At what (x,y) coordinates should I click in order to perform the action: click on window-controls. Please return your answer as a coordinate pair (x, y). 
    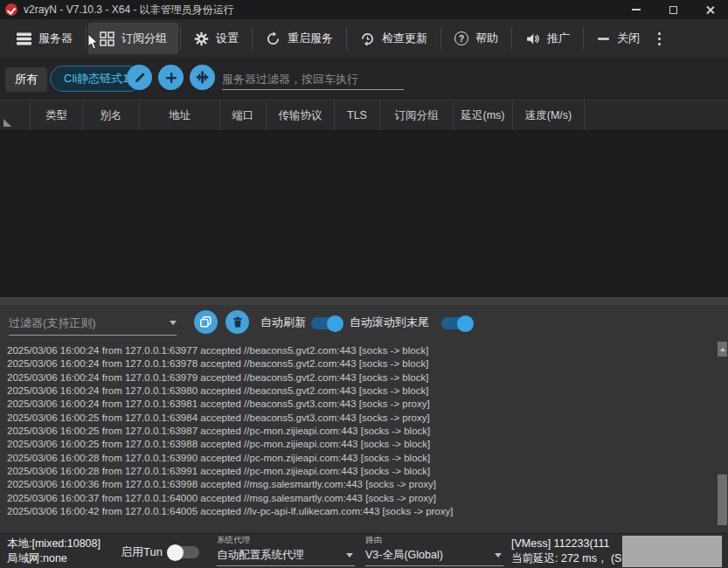
    Looking at the image, I should click on (673, 10).